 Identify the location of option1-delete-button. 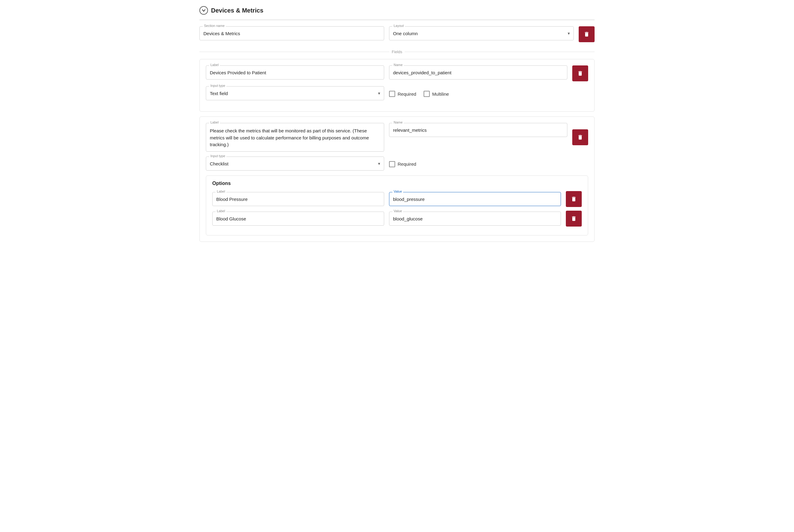
(574, 199).